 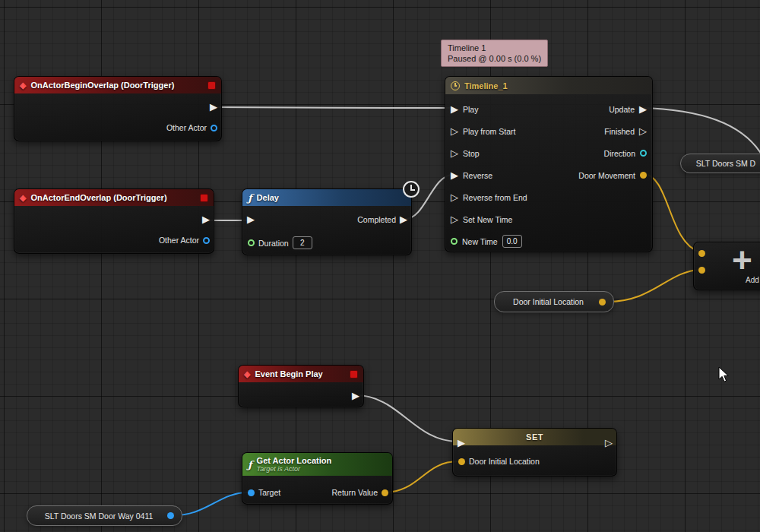 I want to click on set-value-pin, so click(x=462, y=462).